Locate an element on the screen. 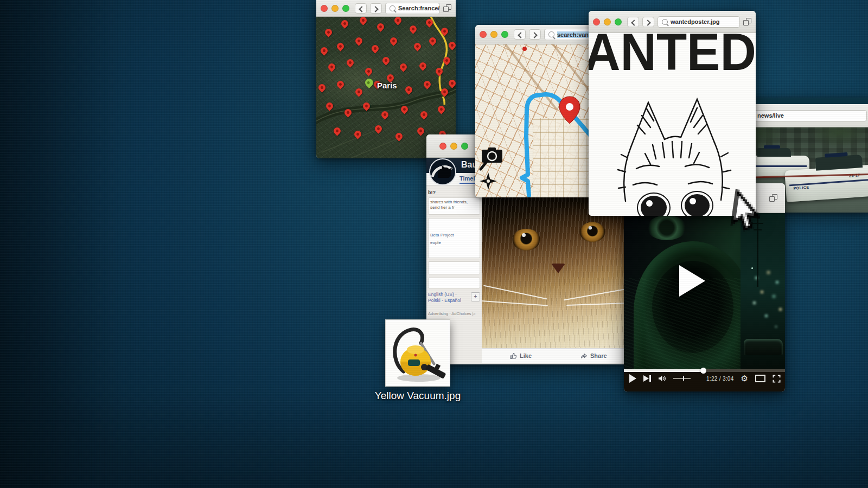 The height and width of the screenshot is (488, 868). news-address-bar: news/live is located at coordinates (805, 116).